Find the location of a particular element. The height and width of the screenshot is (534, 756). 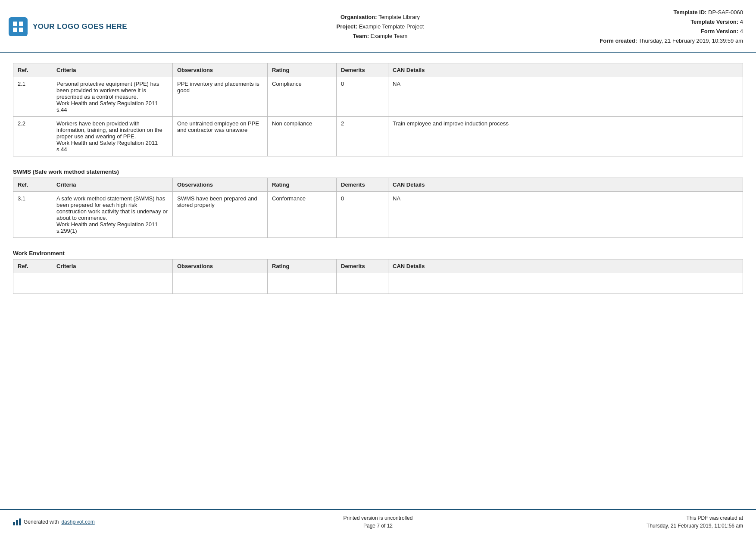

swms-col-header-can: CAN Details is located at coordinates (565, 185).